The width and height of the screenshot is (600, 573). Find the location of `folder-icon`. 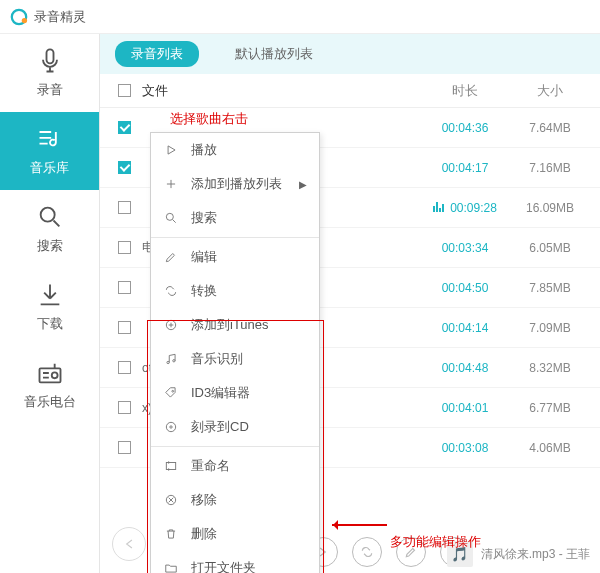

folder-icon is located at coordinates (171, 566).